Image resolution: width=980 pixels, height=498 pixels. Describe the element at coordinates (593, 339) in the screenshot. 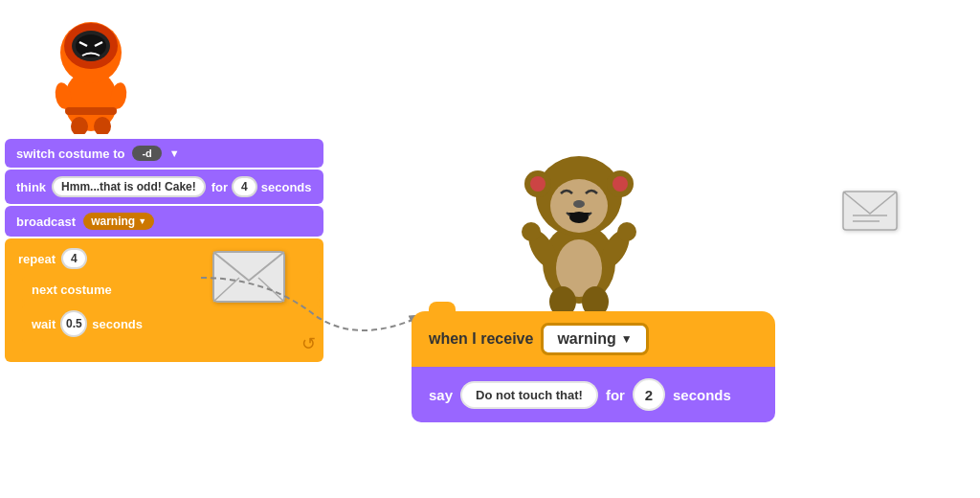

I see `when-receive-block: when I receive warning ▼` at that location.